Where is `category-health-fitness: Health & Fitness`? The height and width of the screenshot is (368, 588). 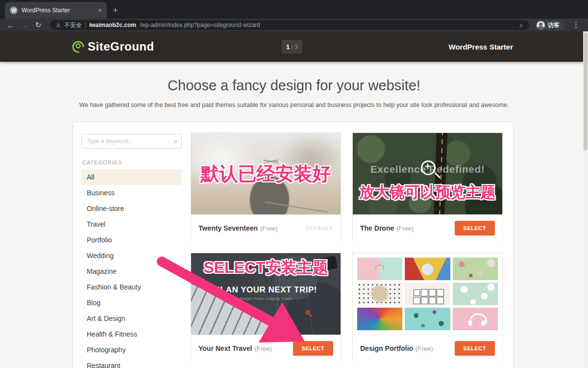 category-health-fitness: Health & Fitness is located at coordinates (131, 334).